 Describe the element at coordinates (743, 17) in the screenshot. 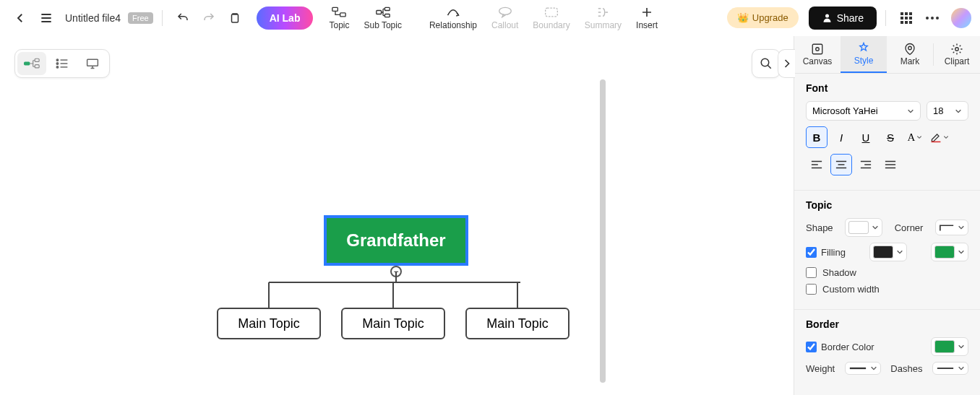

I see `crown-icon: 👑` at that location.